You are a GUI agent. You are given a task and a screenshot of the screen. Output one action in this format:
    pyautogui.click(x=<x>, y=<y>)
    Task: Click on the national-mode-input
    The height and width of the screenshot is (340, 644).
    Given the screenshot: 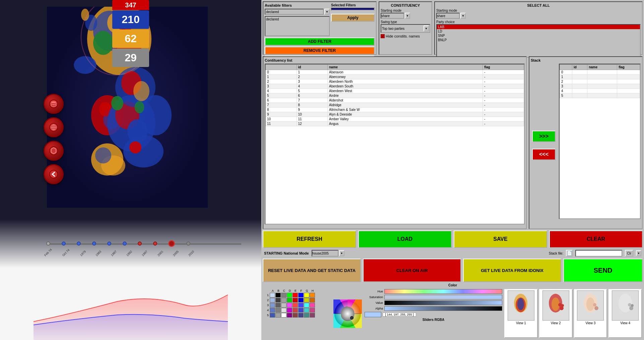 What is the action you would take?
    pyautogui.click(x=325, y=253)
    